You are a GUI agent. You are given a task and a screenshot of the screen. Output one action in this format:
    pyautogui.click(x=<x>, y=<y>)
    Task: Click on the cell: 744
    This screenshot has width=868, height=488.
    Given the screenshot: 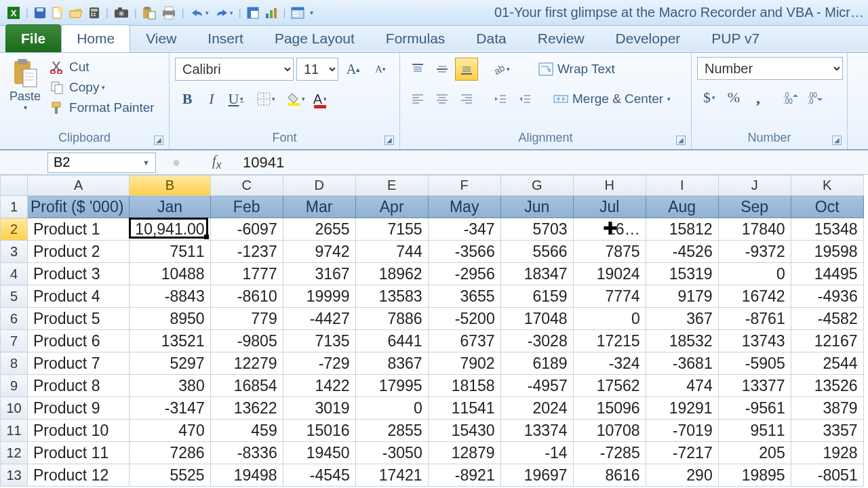 What is the action you would take?
    pyautogui.click(x=392, y=252)
    